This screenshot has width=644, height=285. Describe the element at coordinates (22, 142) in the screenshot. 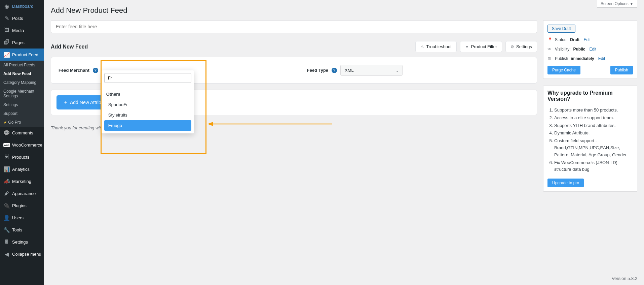

I see `admin-sidebar: ◉Dashboard ✎Posts 🖾Media 🗐Pages 📈Product…` at that location.